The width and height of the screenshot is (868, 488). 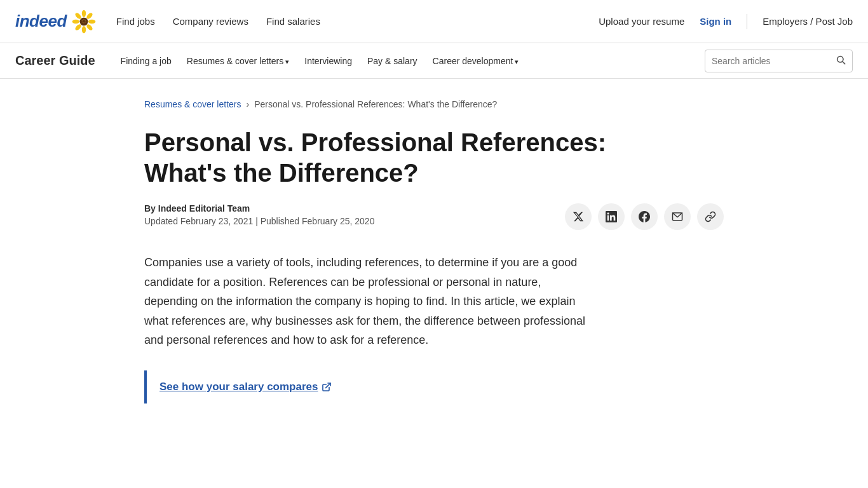 I want to click on employers-link: Employers / Post Job, so click(x=808, y=22).